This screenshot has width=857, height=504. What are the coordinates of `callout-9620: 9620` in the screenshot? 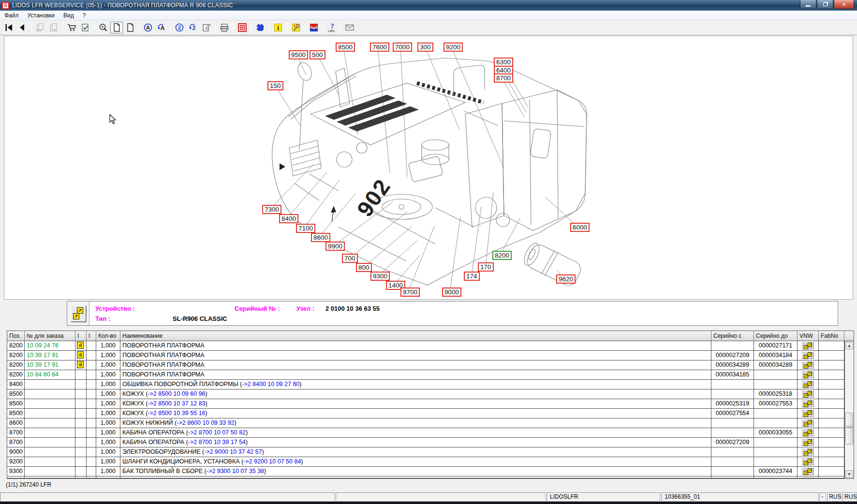 It's located at (566, 279).